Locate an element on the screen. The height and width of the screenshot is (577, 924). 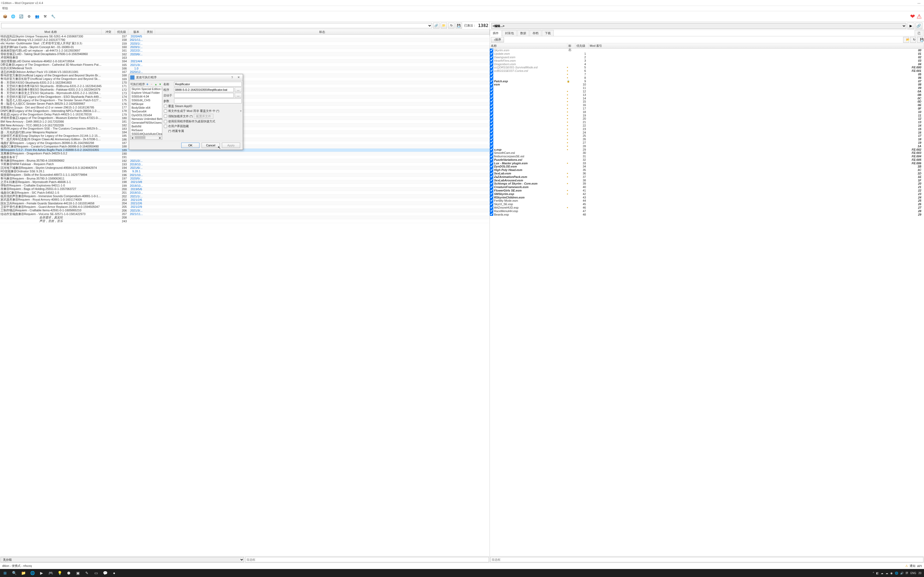
tab-download: 下载 is located at coordinates (548, 33).